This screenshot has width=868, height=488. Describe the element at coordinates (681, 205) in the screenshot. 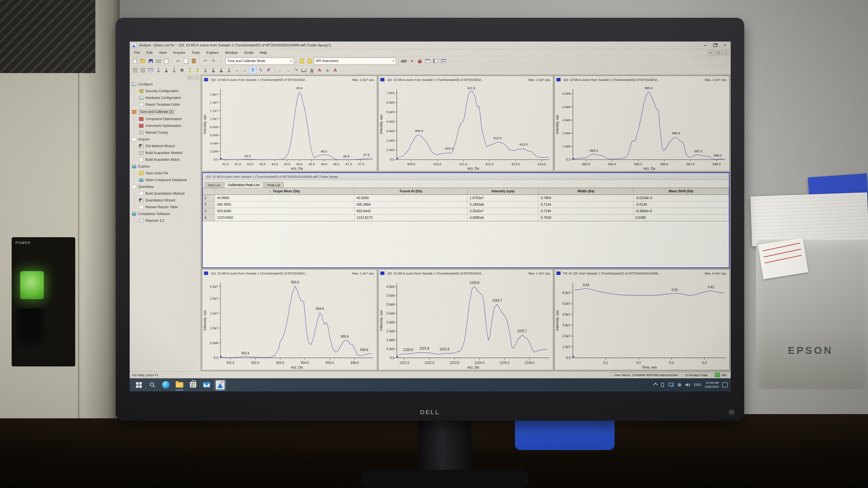

I see `table-cell: -0.0134` at that location.